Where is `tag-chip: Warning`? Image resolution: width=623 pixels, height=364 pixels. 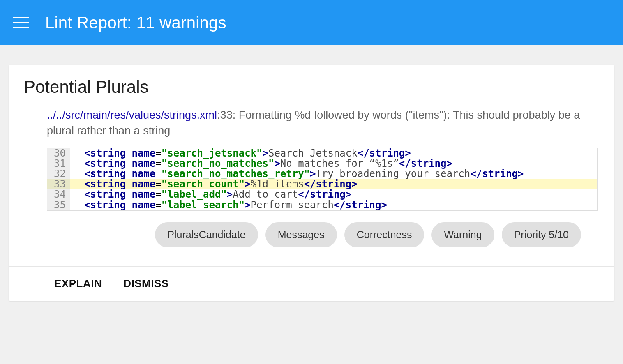
tag-chip: Warning is located at coordinates (463, 235).